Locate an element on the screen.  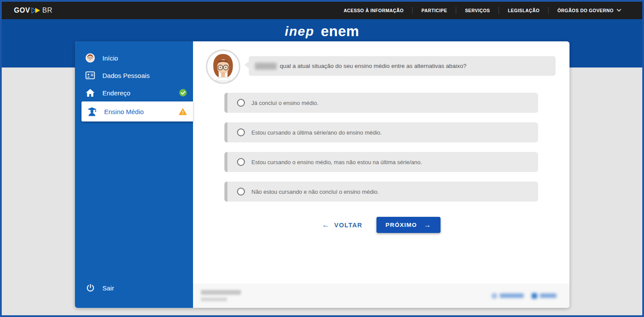
sidebar-item-label: Ensino Médio is located at coordinates (124, 111).